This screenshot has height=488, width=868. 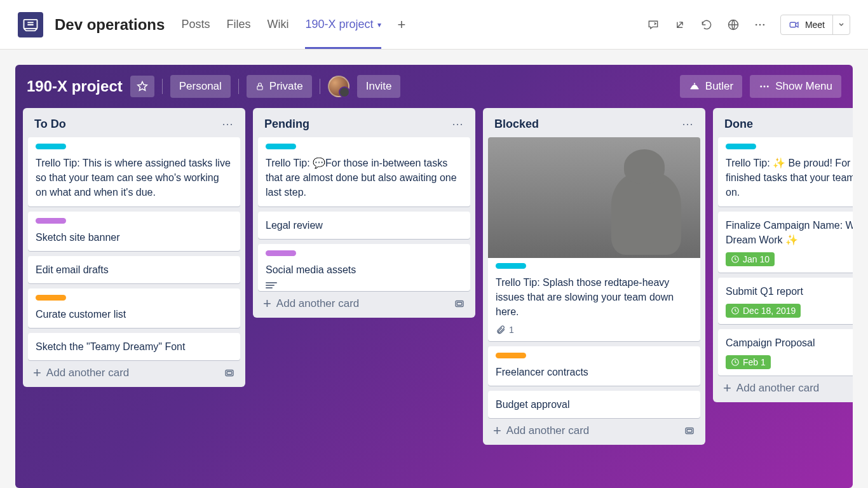 I want to click on list: Pending⋯Trello Tip: 💬For those in-betwee…, so click(x=364, y=213).